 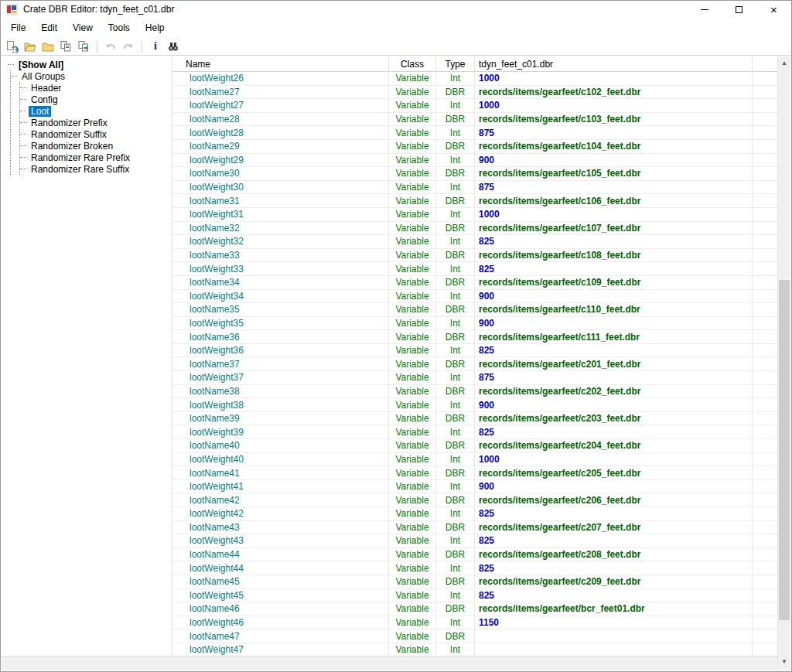 I want to click on column-header-type: Type, so click(x=456, y=63).